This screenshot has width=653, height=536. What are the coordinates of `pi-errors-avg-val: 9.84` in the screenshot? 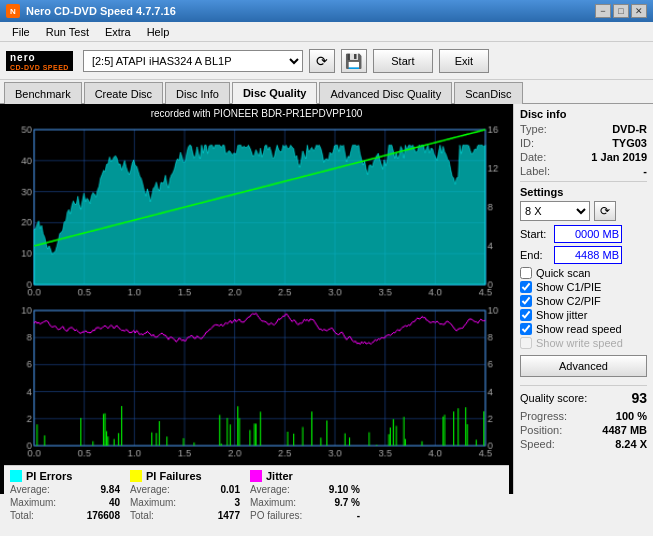 It's located at (110, 490).